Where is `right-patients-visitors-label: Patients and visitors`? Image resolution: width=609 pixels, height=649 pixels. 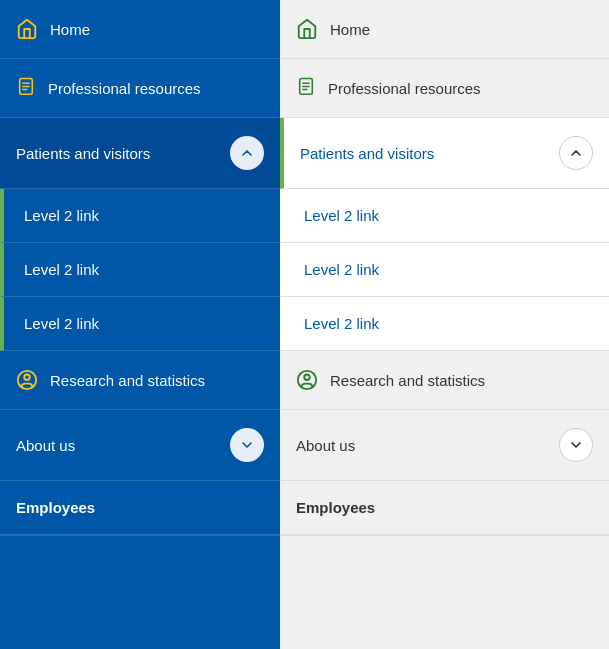
right-patients-visitors-label: Patients and visitors is located at coordinates (430, 154).